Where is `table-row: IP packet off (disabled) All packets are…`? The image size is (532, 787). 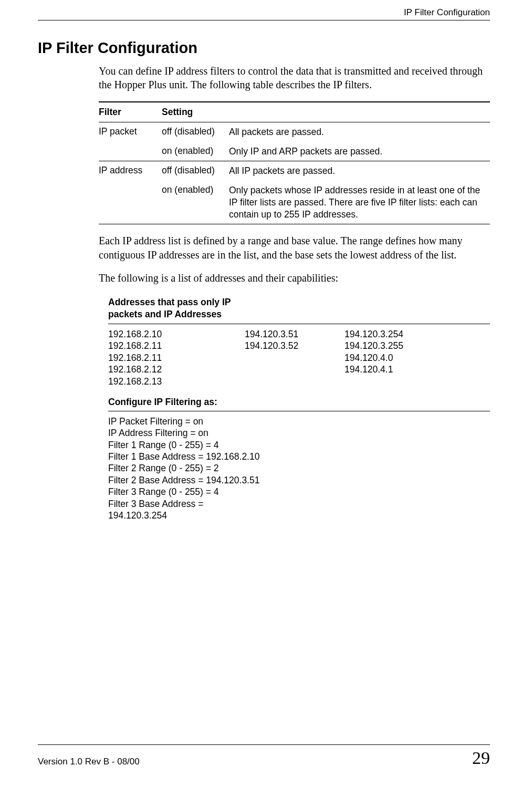 table-row: IP packet off (disabled) All packets are… is located at coordinates (294, 132).